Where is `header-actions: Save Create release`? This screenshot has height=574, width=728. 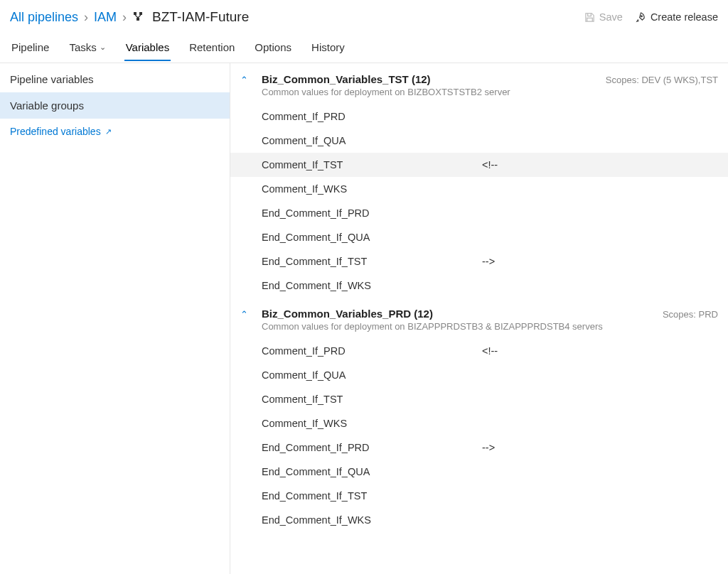
header-actions: Save Create release is located at coordinates (651, 17).